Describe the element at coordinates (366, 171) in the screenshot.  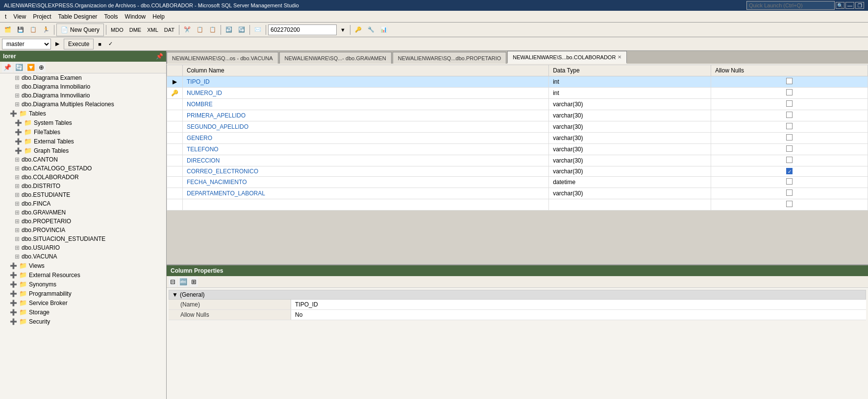
I see `col-name-cell: CORREO_ELECTRONICO` at that location.